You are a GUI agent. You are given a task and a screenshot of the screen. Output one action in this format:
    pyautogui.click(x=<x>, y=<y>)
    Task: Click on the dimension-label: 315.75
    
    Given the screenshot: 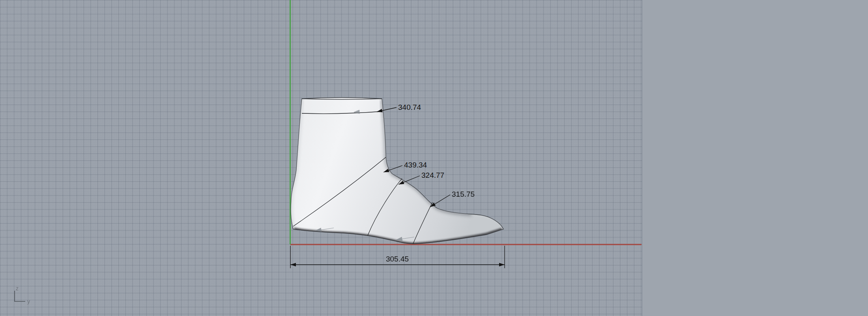 What is the action you would take?
    pyautogui.click(x=463, y=194)
    